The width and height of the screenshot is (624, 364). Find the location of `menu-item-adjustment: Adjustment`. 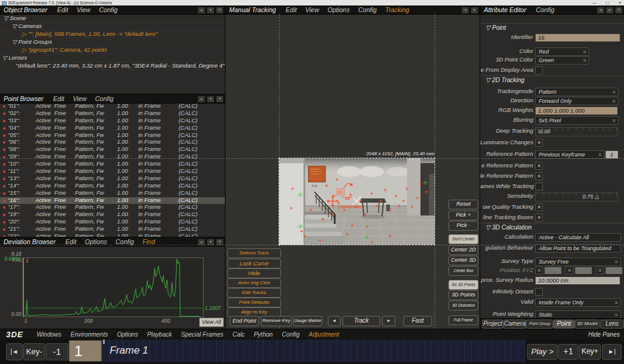

menu-item-adjustment: Adjustment is located at coordinates (324, 335).